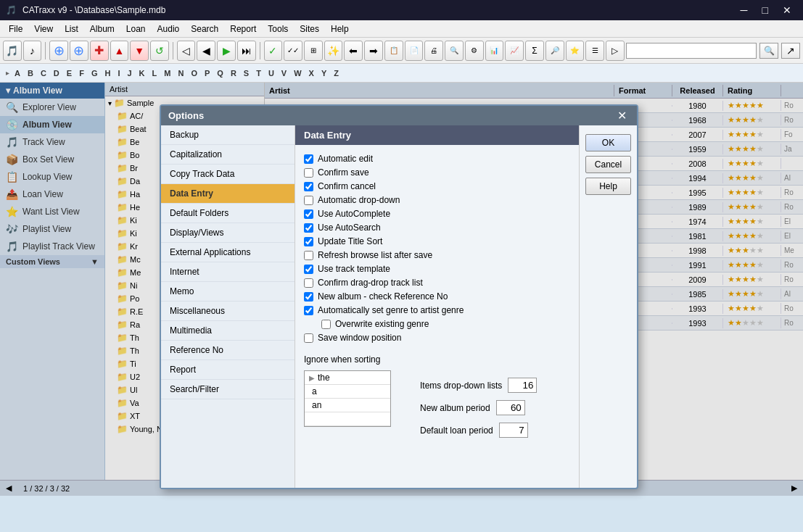 The image size is (803, 532). I want to click on items-dropdown-input, so click(522, 386).